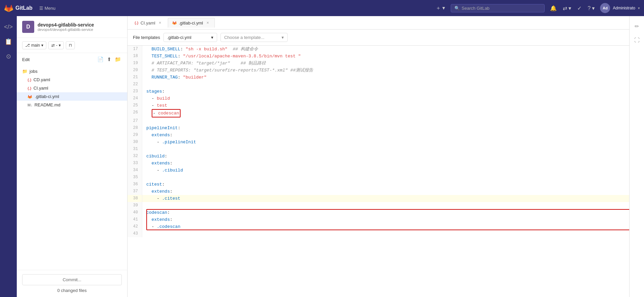 This screenshot has width=644, height=297. I want to click on branch-selector: ⎇ main ▾, so click(34, 45).